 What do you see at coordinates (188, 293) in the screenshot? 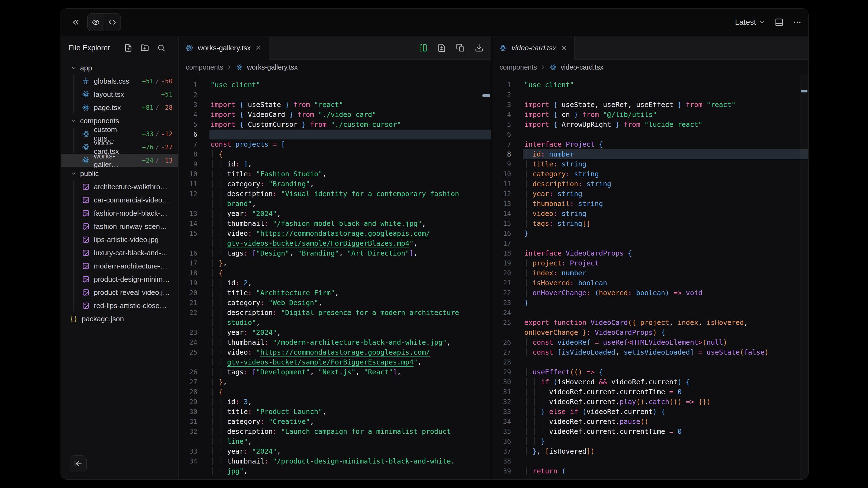
I see `line-number: 20` at bounding box center [188, 293].